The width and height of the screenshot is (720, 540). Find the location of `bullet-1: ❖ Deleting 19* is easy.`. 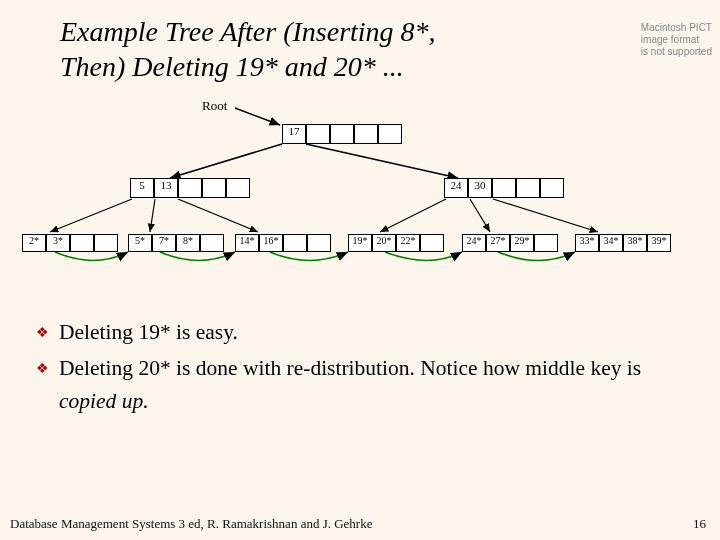

bullet-1: ❖ Deleting 19* is easy. is located at coordinates (366, 332).